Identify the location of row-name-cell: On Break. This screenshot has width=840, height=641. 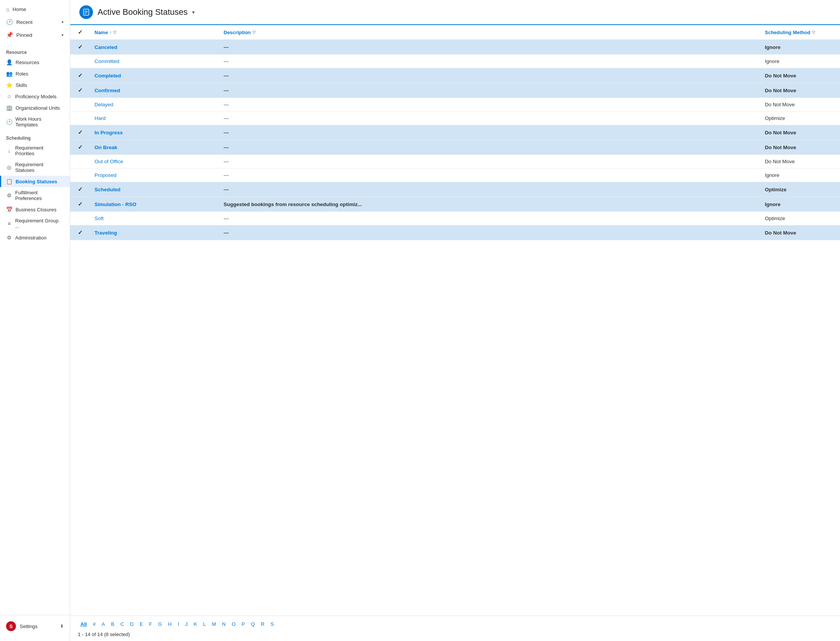
(155, 147).